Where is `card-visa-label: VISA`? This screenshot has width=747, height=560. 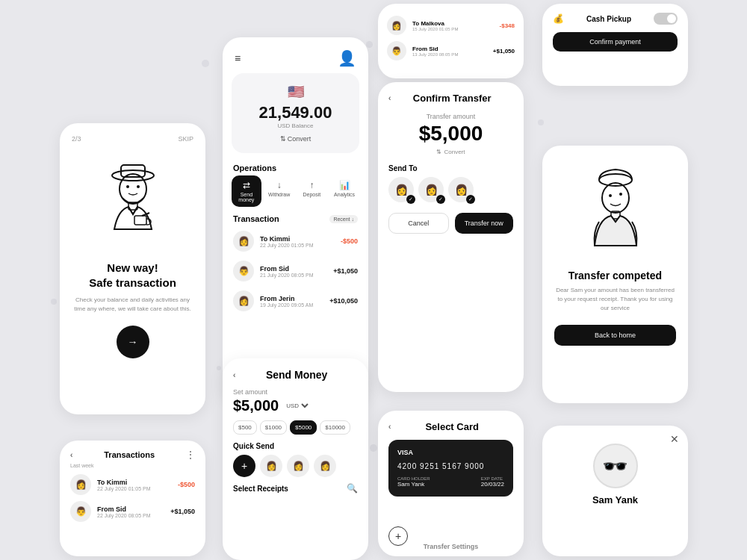 card-visa-label: VISA is located at coordinates (451, 452).